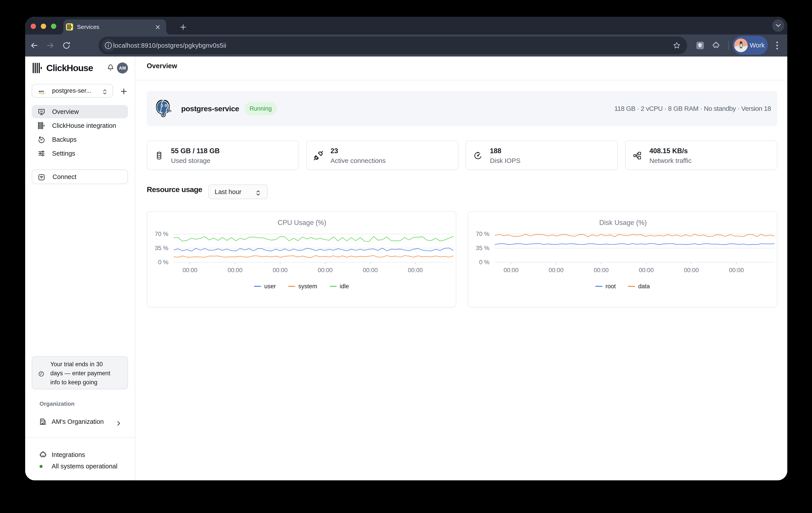 Image resolution: width=812 pixels, height=513 pixels. What do you see at coordinates (33, 26) in the screenshot?
I see `window-close-button` at bounding box center [33, 26].